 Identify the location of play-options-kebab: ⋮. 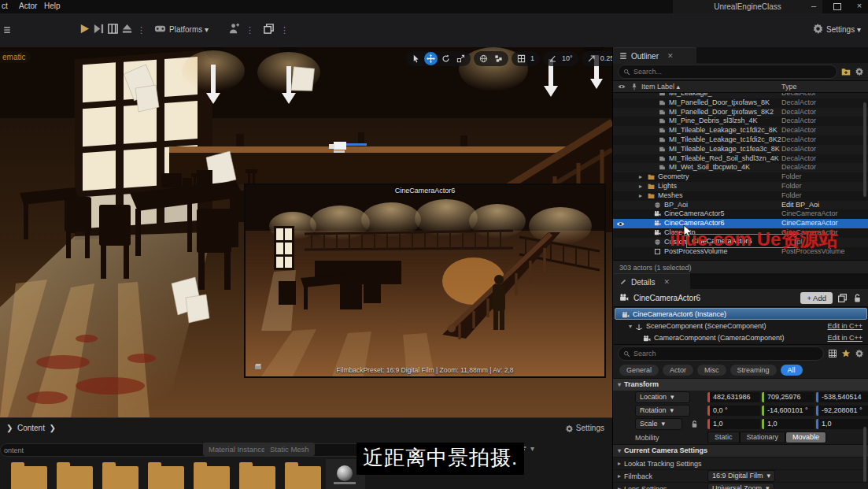
(142, 30).